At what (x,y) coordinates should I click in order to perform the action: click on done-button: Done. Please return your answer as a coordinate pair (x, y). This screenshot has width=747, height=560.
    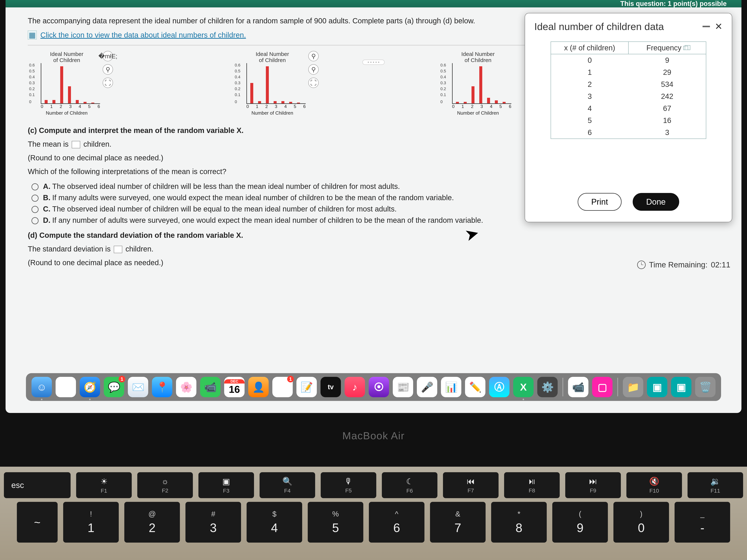
    Looking at the image, I should click on (656, 202).